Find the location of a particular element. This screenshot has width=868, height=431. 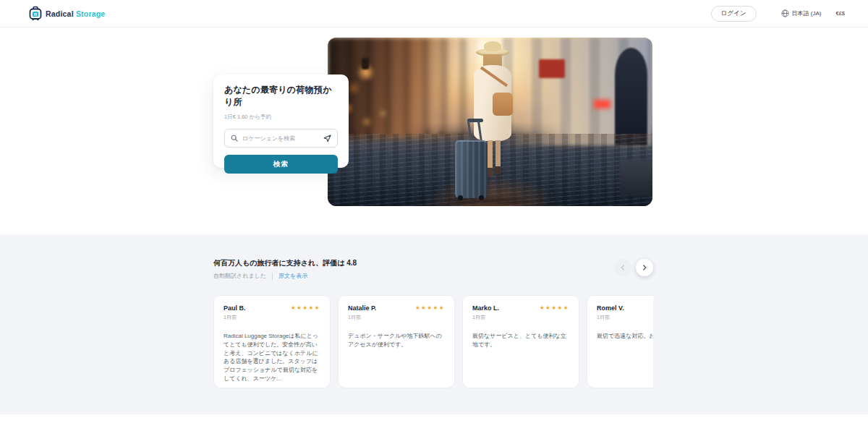

carousel-prev-button is located at coordinates (623, 268).